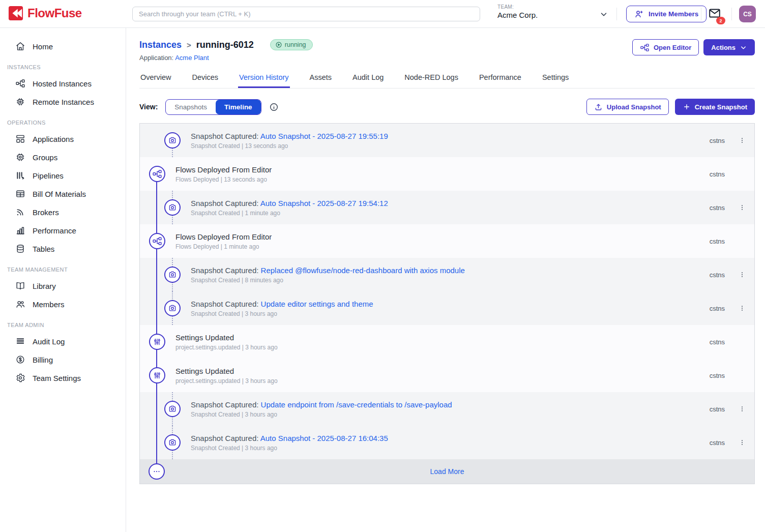 The width and height of the screenshot is (765, 532). Describe the element at coordinates (225, 45) in the screenshot. I see `instance-name: running-6012` at that location.